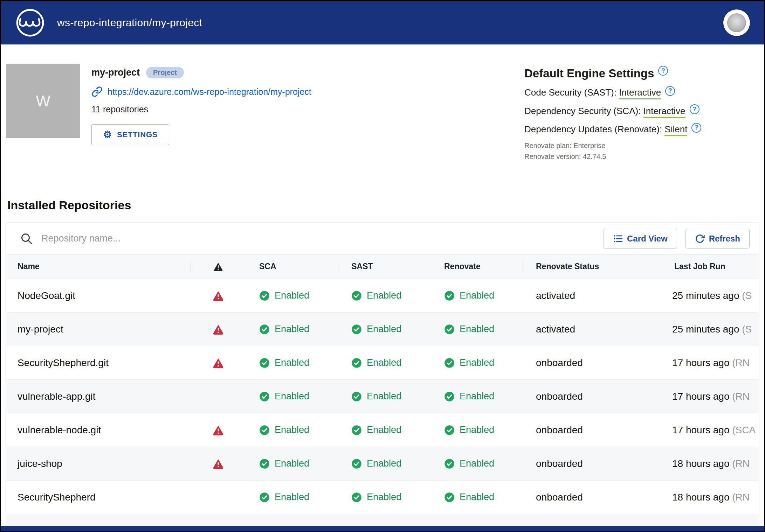 The width and height of the screenshot is (765, 532). Describe the element at coordinates (382, 296) in the screenshot. I see `table-row: NodeGoat.git Enabled Enabled` at that location.